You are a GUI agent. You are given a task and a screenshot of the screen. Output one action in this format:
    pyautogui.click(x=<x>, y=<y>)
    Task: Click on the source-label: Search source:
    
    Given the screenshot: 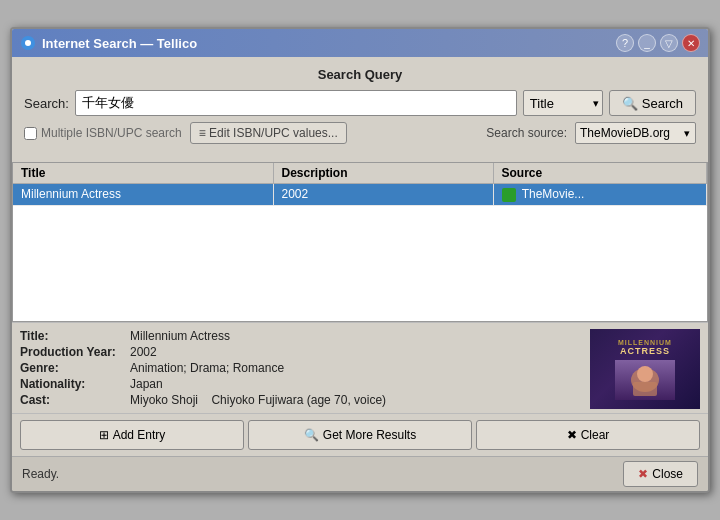 What is the action you would take?
    pyautogui.click(x=526, y=133)
    